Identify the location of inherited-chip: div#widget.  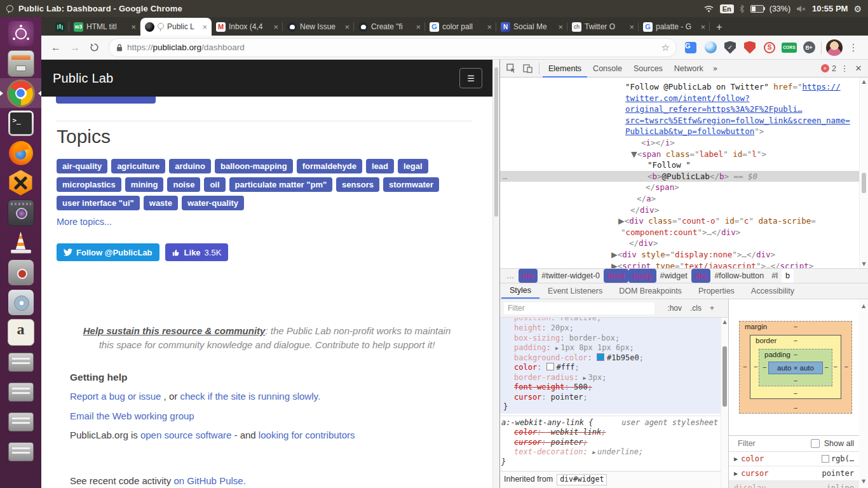
(582, 480).